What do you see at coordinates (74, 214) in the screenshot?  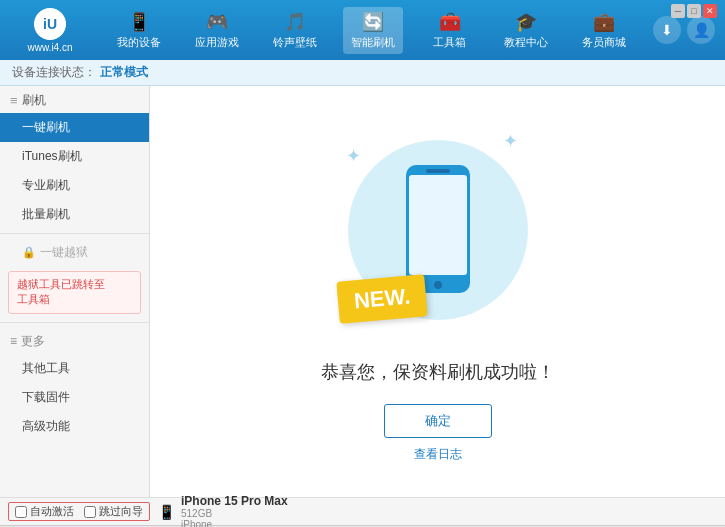 I see `sidebar-item-batch-flash: 批量刷机` at bounding box center [74, 214].